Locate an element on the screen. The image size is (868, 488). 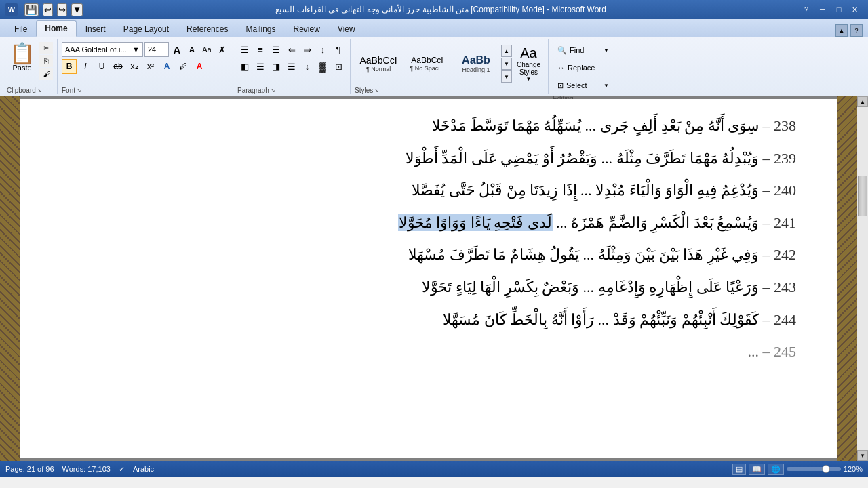
copy-button: ⎘ is located at coordinates (46, 61).